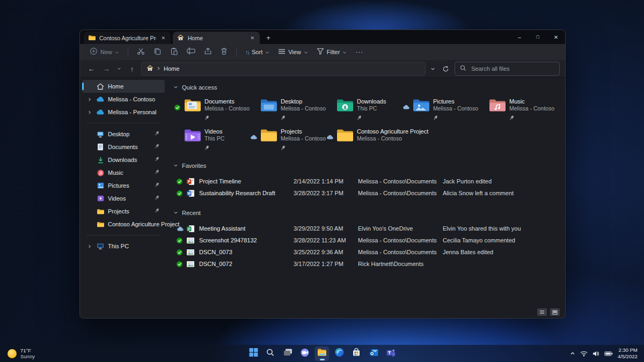  What do you see at coordinates (293, 52) in the screenshot?
I see `view-button: View` at bounding box center [293, 52].